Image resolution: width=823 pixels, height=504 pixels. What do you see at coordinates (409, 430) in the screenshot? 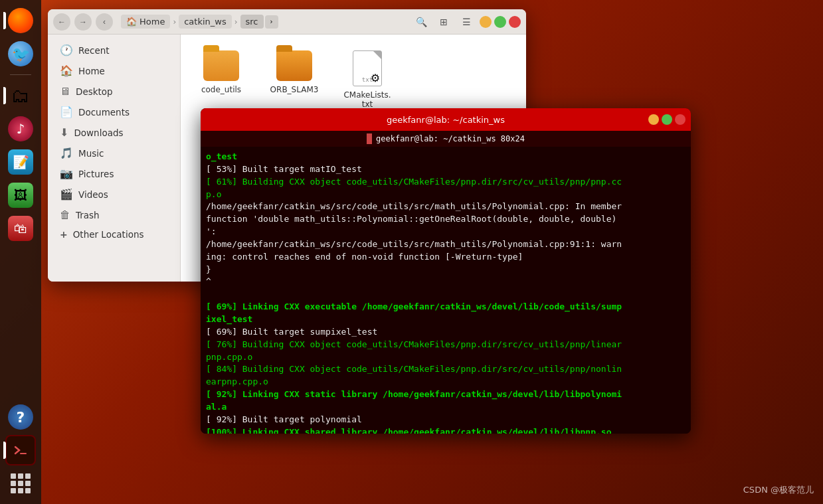
I see `terminal-line-14: [100%] Linking CXX shared library /home/…` at bounding box center [409, 430].